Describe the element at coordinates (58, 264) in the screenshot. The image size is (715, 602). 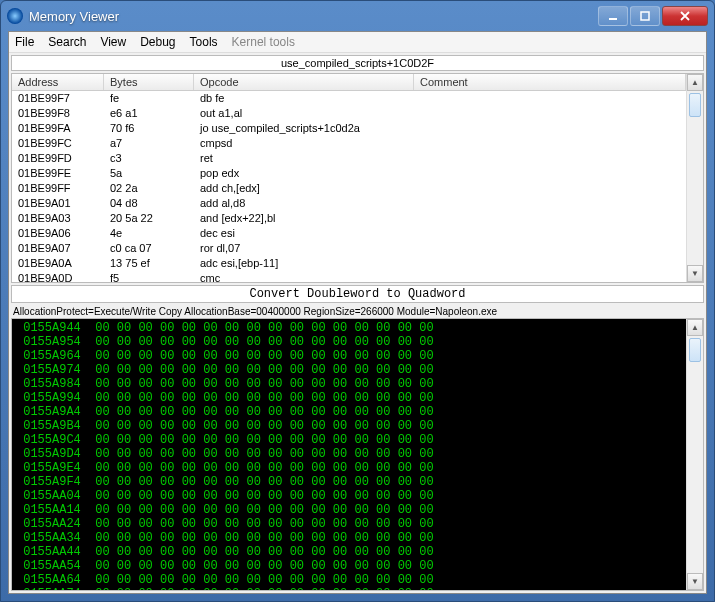
I see `cell-addr: 01BE9A0A` at that location.